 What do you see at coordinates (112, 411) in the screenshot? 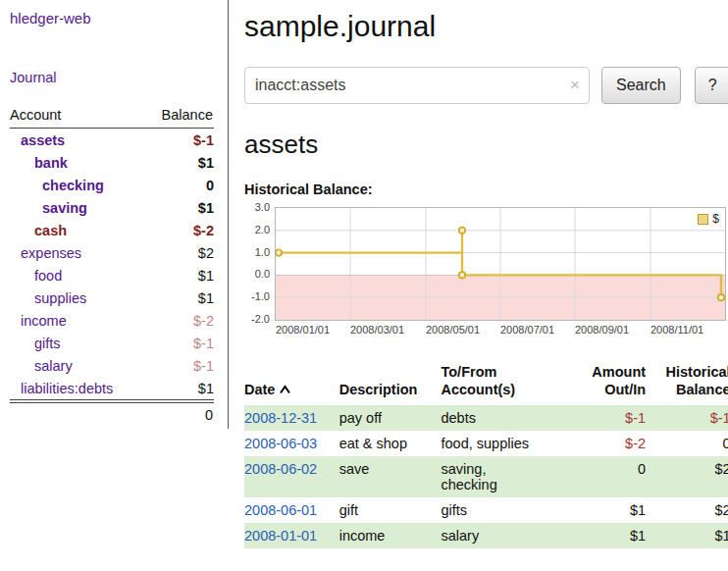
I see `accounts-total: 0` at bounding box center [112, 411].